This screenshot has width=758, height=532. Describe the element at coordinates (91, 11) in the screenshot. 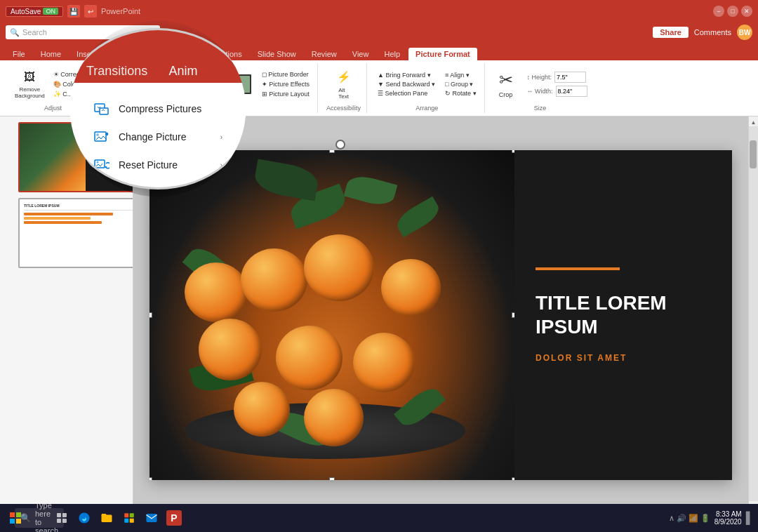

I see `undo-icon: ↩` at that location.